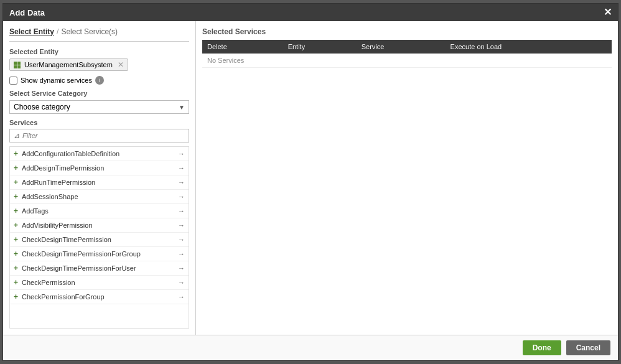 The width and height of the screenshot is (621, 364). Describe the element at coordinates (310, 12) in the screenshot. I see `modal-header: Add Data ✕` at that location.